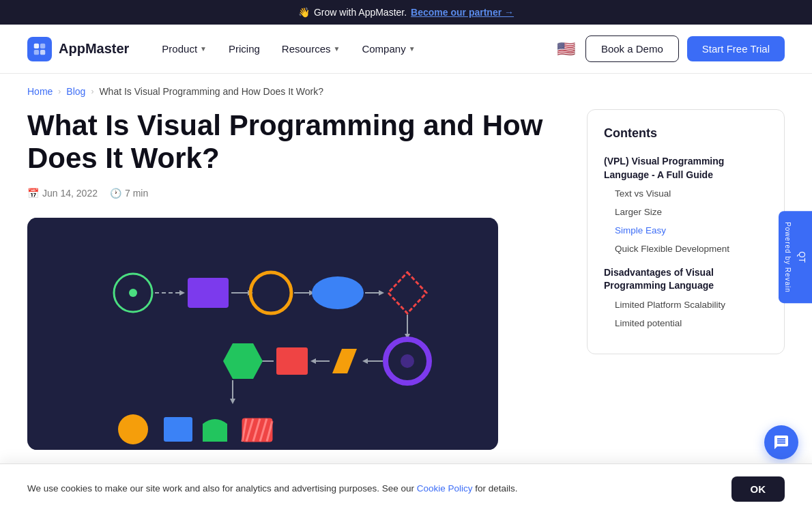 The width and height of the screenshot is (812, 514). I want to click on banner-emoji: 👋, so click(304, 12).